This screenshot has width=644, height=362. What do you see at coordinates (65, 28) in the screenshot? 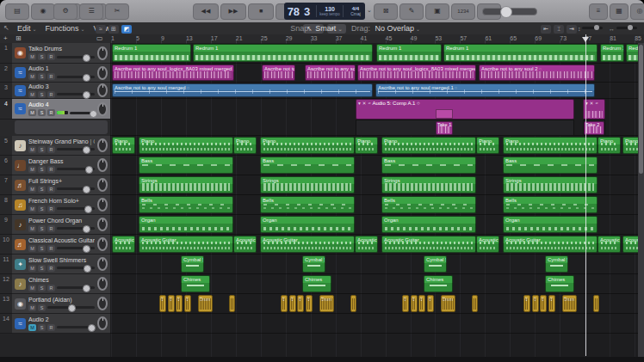
I see `menu-functions: Functions⌄` at bounding box center [65, 28].